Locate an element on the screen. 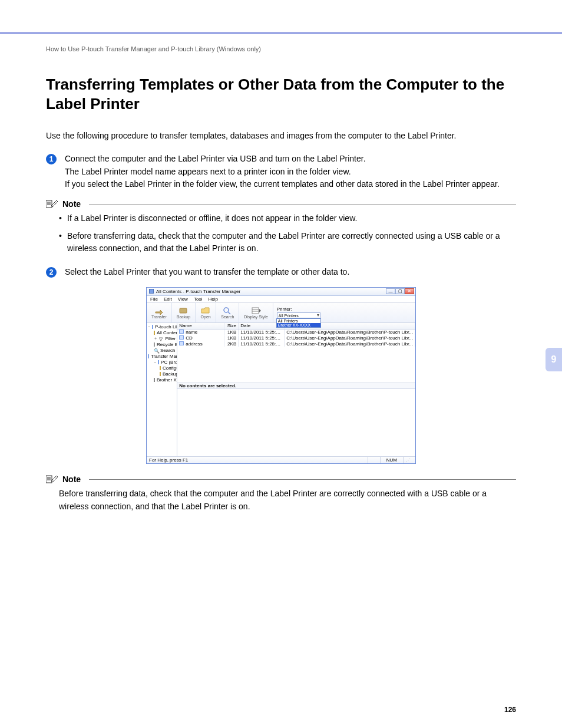 This screenshot has width=562, height=728. tb-transfer: Transfer is located at coordinates (159, 312).